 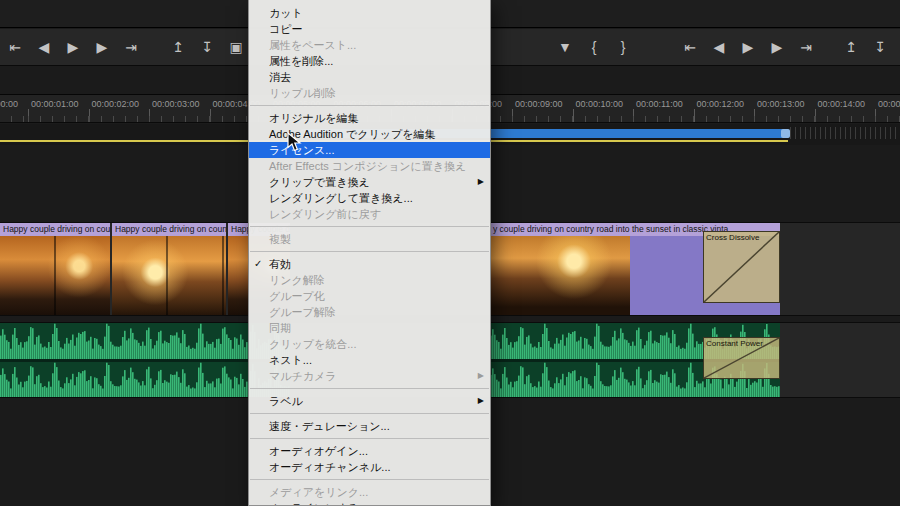 What do you see at coordinates (116, 104) in the screenshot?
I see `timecode-label: 00:00:02:00` at bounding box center [116, 104].